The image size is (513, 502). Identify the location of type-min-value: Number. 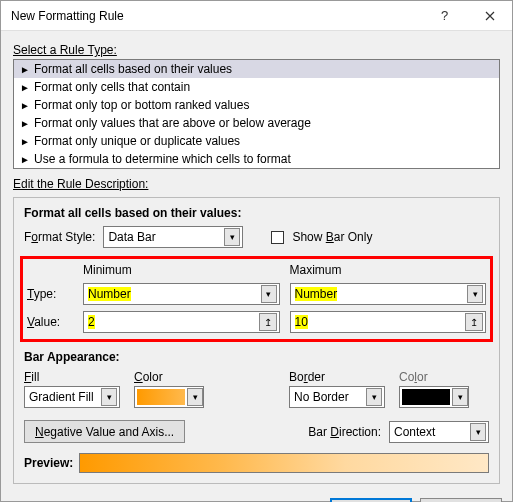
(110, 294).